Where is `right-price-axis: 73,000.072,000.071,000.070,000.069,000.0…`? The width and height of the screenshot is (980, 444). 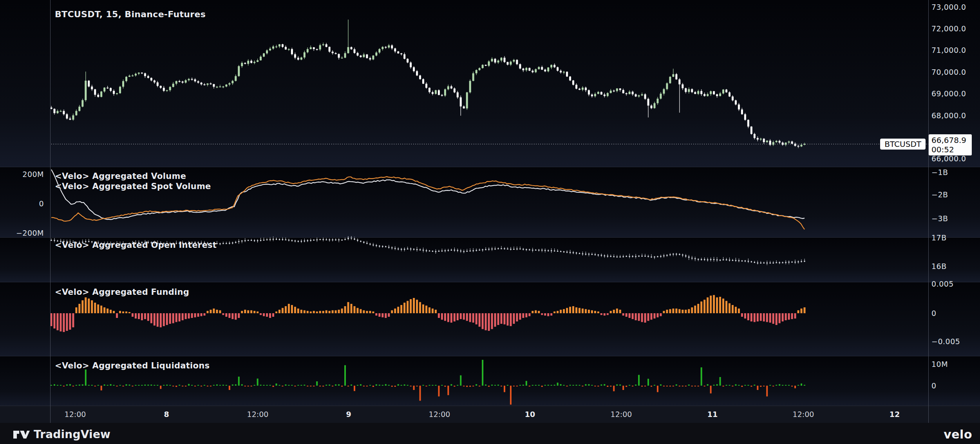 right-price-axis: 73,000.072,000.071,000.070,000.069,000.0… is located at coordinates (956, 203).